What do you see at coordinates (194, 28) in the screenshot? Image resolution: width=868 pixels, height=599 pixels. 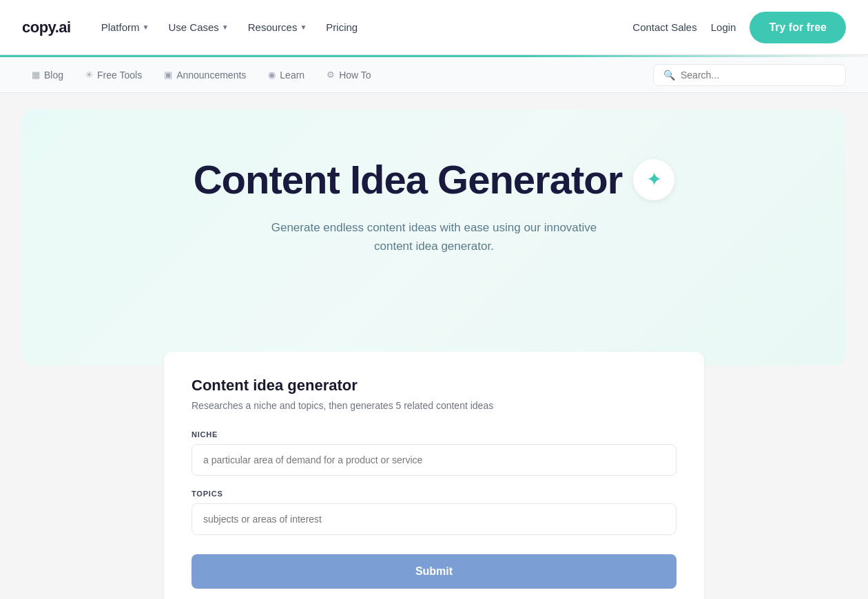 I see `navbar-left: copy.ai Platform ▼ Use Cases ▼ Resources…` at bounding box center [194, 28].